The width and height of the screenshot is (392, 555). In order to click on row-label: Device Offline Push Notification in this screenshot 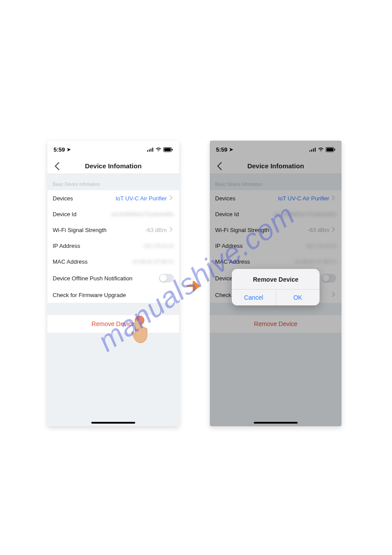, I will do `click(106, 279)`.